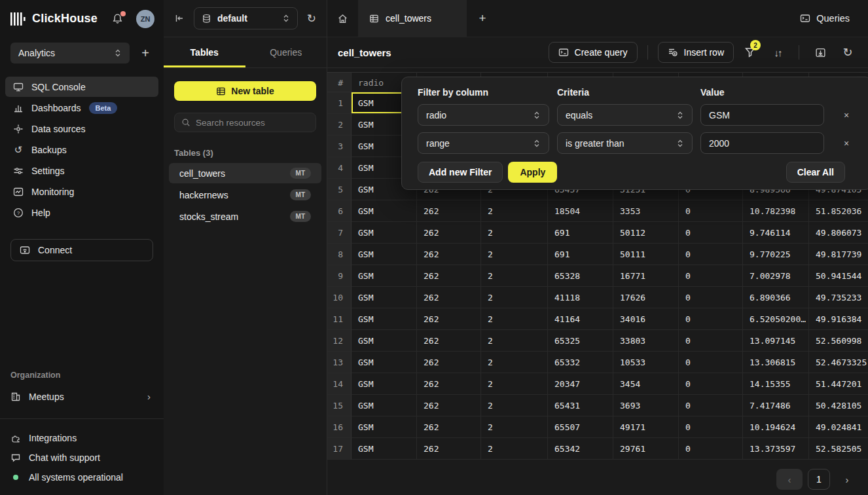  What do you see at coordinates (848, 52) in the screenshot?
I see `refresh-button: ↻` at bounding box center [848, 52].